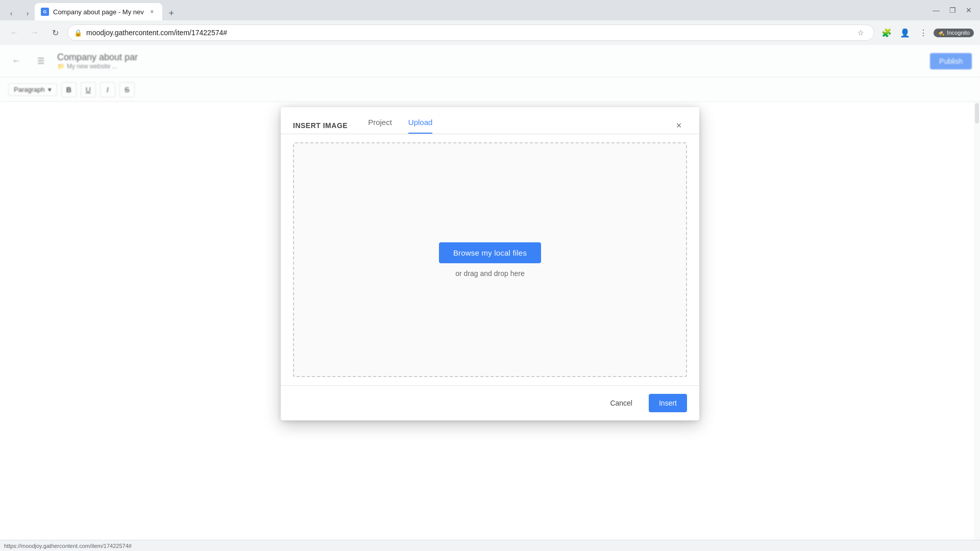 The image size is (980, 551). What do you see at coordinates (68, 546) in the screenshot?
I see `status-url: https://moodjoy.gathercontent.com/item/1…` at bounding box center [68, 546].